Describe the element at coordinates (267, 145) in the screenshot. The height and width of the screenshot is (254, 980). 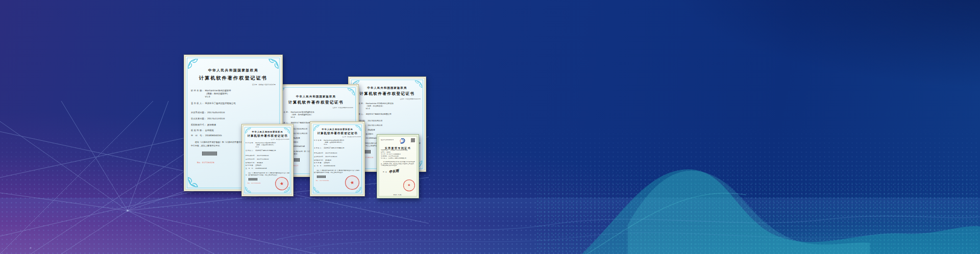
I see `field-software-name: 软 件 名 称：Martiantrier二维激光打标软件 ［简称：二维激光打标软…` at that location.